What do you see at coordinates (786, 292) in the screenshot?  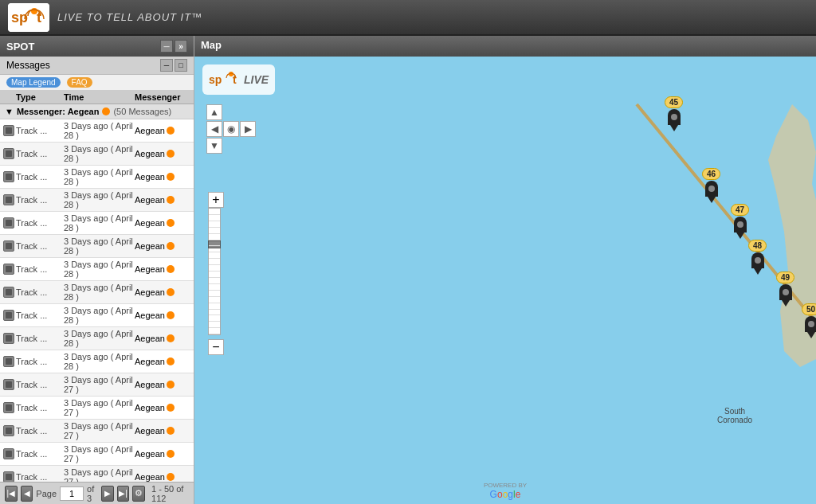 I see `pin-49-body` at bounding box center [786, 292].